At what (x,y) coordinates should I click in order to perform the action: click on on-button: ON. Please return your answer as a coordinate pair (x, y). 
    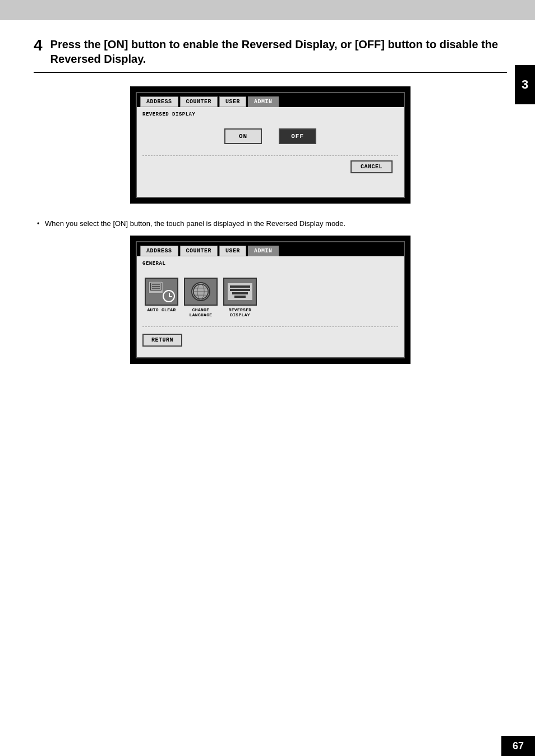
    Looking at the image, I should click on (243, 136).